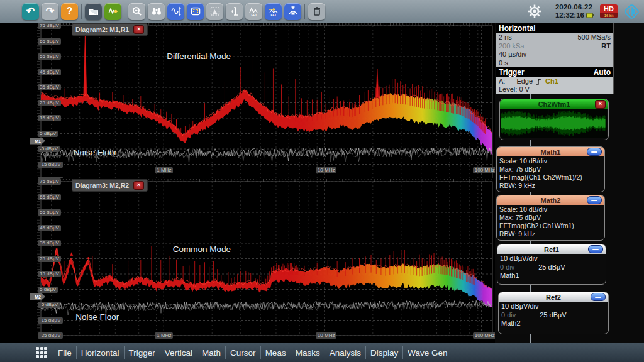 The height and width of the screenshot is (362, 644). I want to click on cursor-measure-button, so click(234, 11).